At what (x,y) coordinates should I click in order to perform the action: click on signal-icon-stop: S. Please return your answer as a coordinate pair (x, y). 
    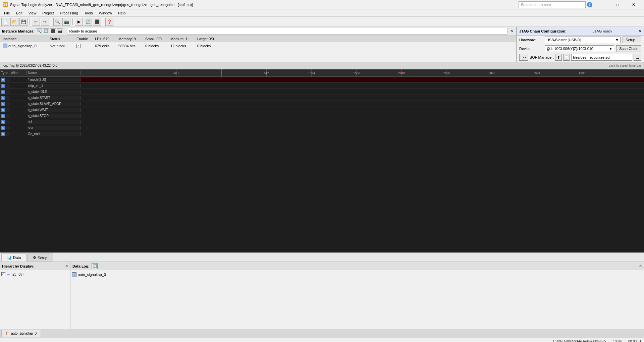
    Looking at the image, I should click on (3, 116).